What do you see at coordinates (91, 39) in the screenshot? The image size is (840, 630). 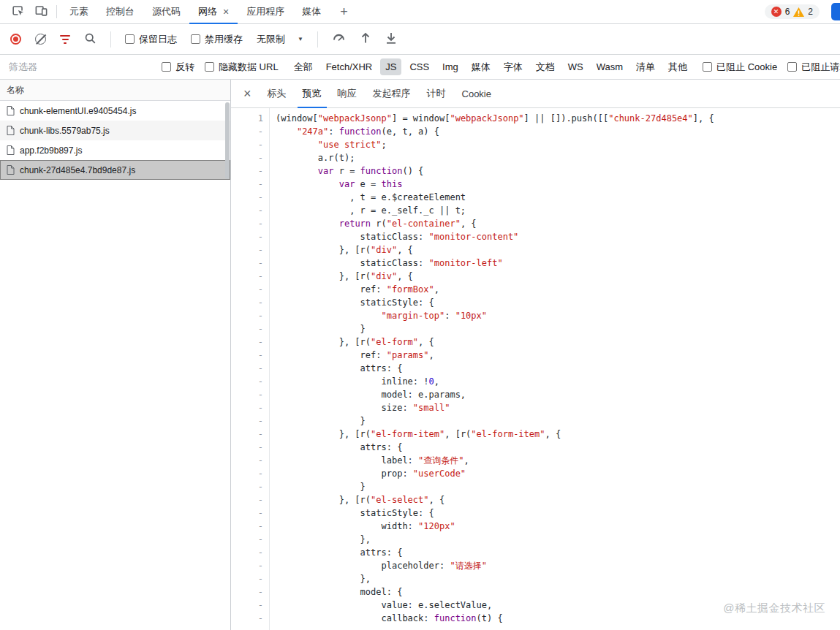 I see `search-button` at bounding box center [91, 39].